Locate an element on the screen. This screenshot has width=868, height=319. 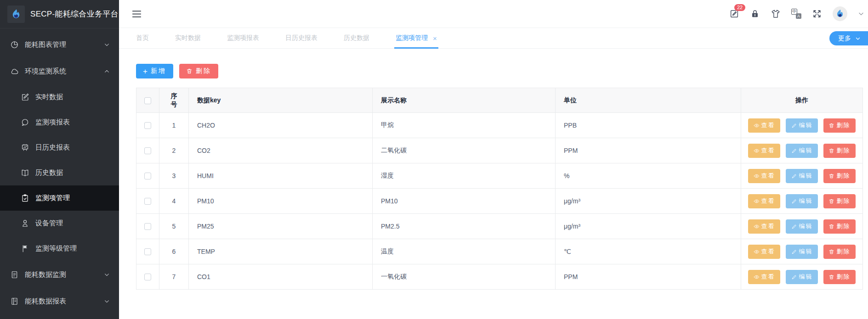
sidebar-item-label: 监测等级管理 is located at coordinates (56, 249).